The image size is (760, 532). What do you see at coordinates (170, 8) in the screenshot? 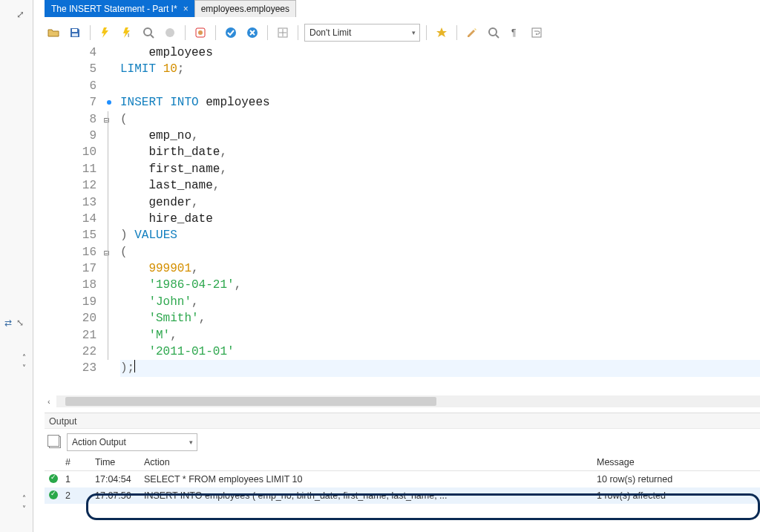
I see `editor-tab-bar: The INSERT Statement - Part I* × employe…` at bounding box center [170, 8].